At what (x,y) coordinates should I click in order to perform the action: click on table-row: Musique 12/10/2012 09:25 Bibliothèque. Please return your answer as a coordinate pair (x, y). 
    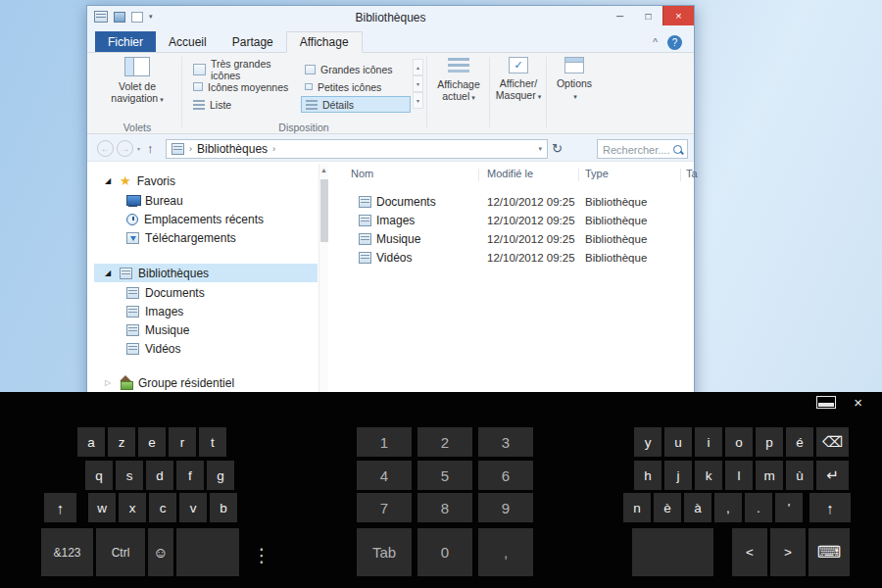
    Looking at the image, I should click on (523, 239).